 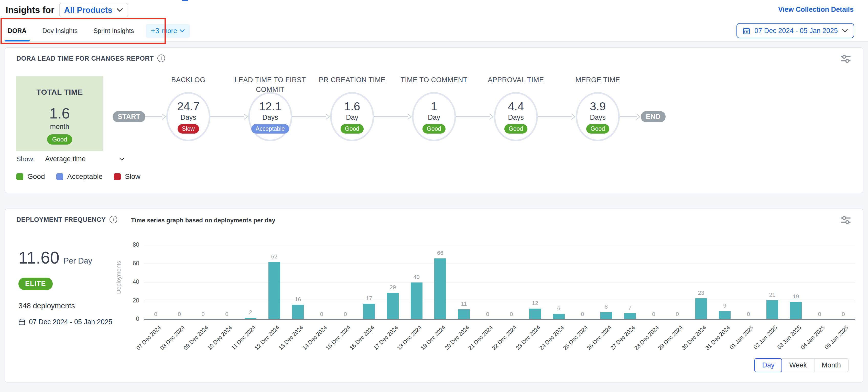 I want to click on page-title: Insights for, so click(x=30, y=10).